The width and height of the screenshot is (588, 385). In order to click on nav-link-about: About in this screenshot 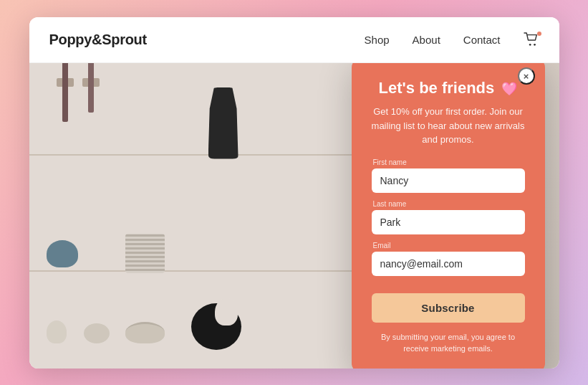, I will do `click(427, 40)`.